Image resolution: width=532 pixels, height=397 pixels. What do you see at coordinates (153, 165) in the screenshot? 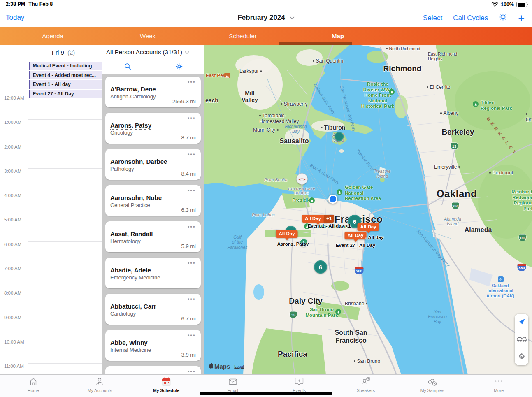
I see `account-card: •••Aaronsohn, DarbeePathology8.4 mi` at bounding box center [153, 165].